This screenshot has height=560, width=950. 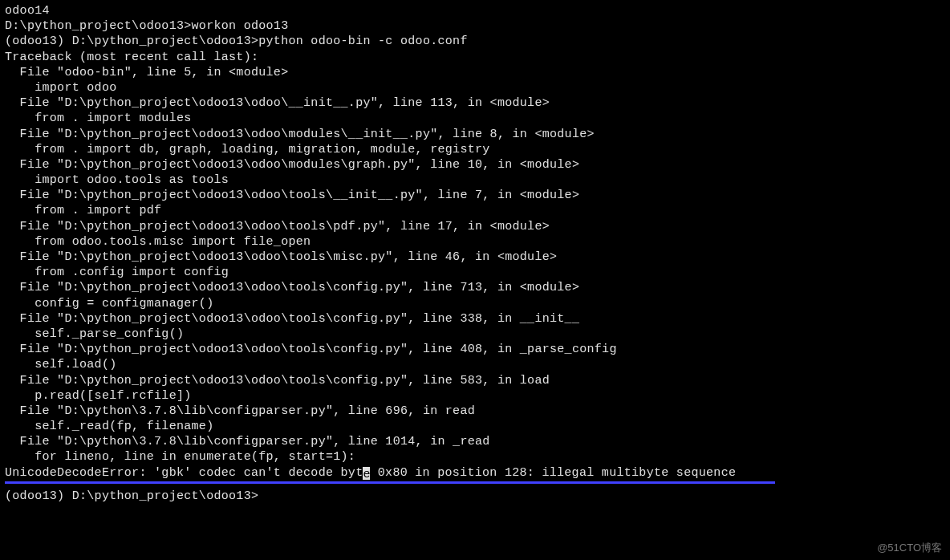 I want to click on terminal-line: import odoo.tools as tools, so click(x=475, y=180).